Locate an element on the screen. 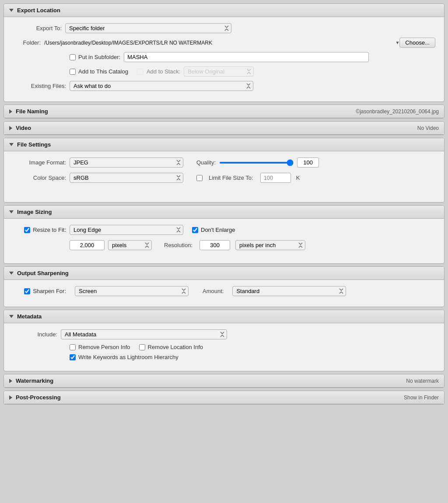 Image resolution: width=448 pixels, height=503 pixels. remove-person-info-checkbox is located at coordinates (73, 347).